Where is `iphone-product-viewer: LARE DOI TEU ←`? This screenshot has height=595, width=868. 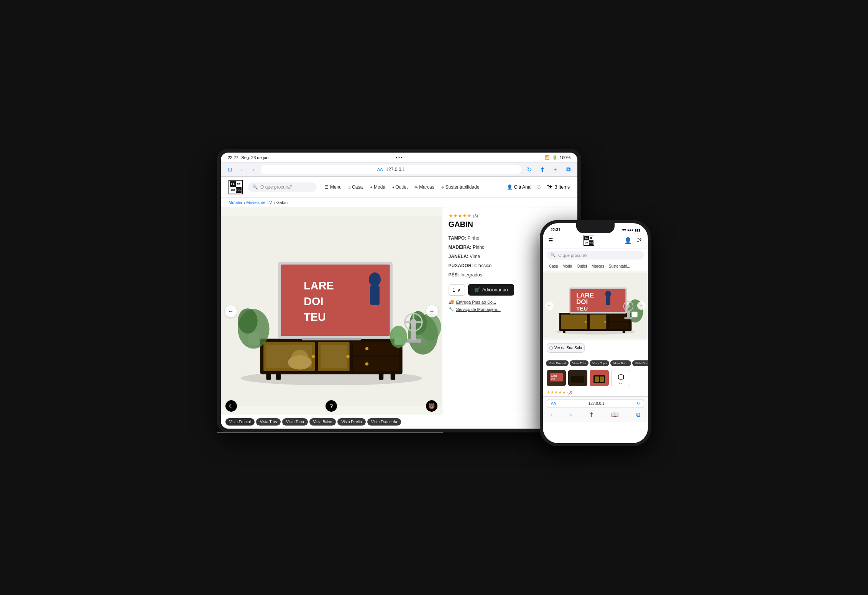
iphone-product-viewer: LARE DOI TEU ← is located at coordinates (595, 306).